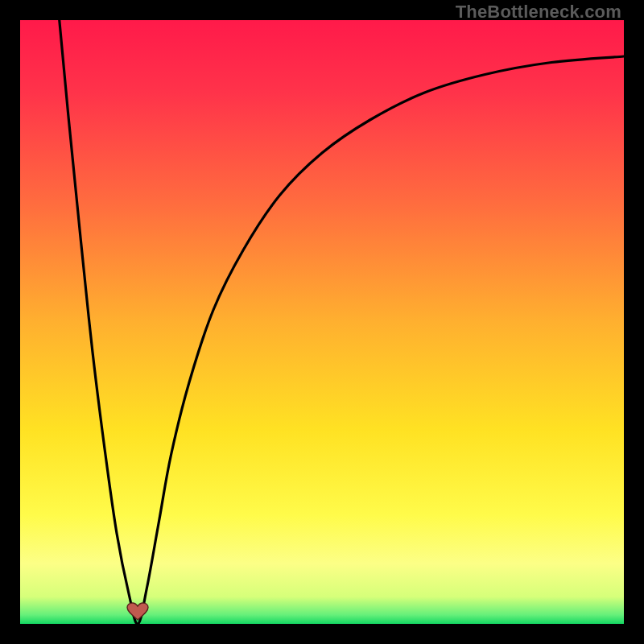 The image size is (644, 644). Describe the element at coordinates (539, 12) in the screenshot. I see `watermark-text: TheBottleneck.com` at that location.